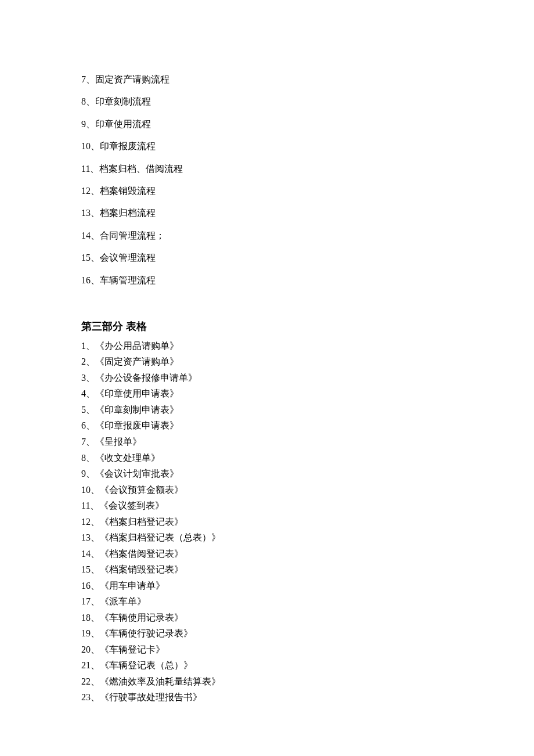  What do you see at coordinates (308, 80) in the screenshot?
I see `process-item: 7、固定资产请购流程` at bounding box center [308, 80].